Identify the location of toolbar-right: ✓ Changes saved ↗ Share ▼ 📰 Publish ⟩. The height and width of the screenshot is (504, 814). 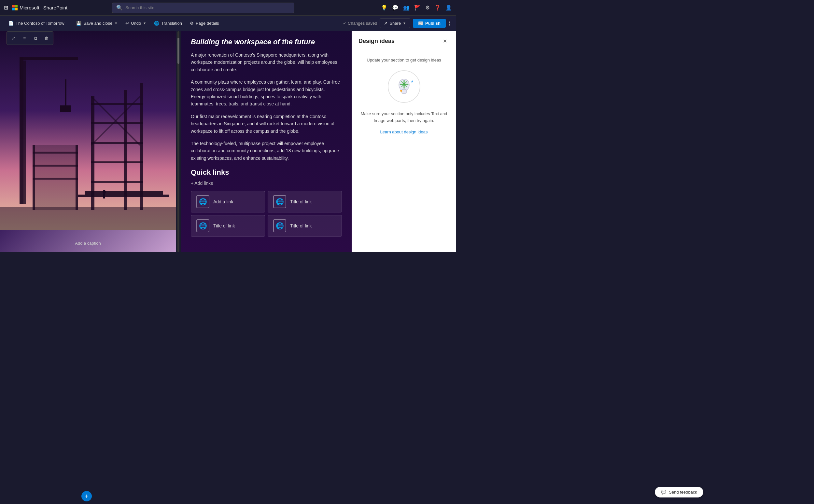
(397, 23).